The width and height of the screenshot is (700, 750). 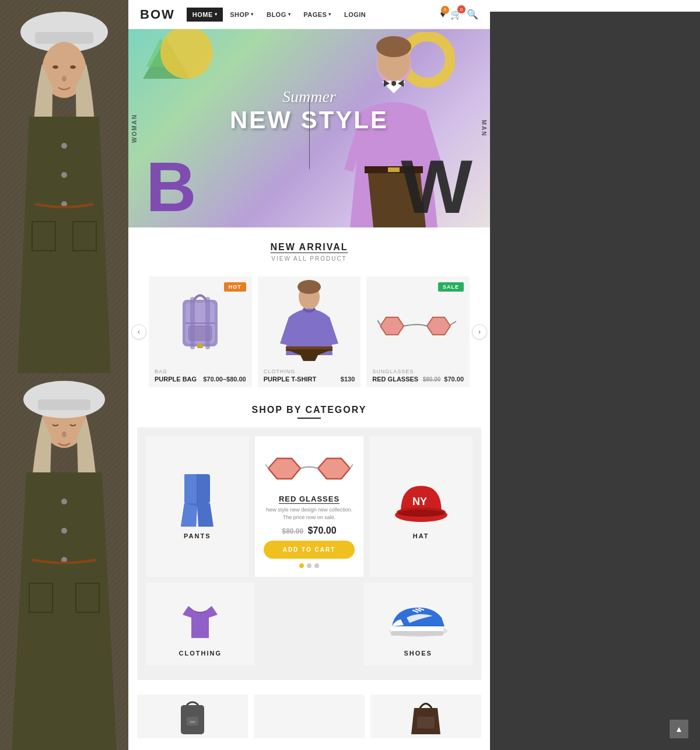 I want to click on glasses-price-old: $80.00, so click(x=432, y=379).